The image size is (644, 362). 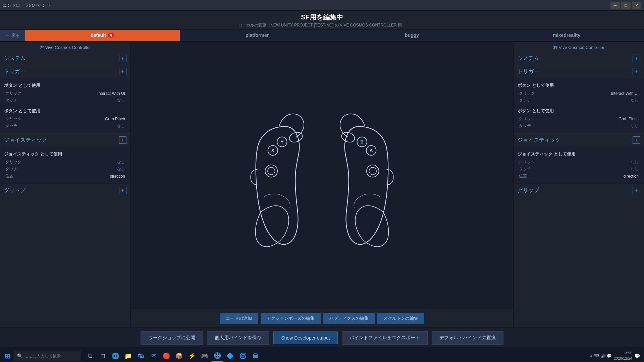 What do you see at coordinates (217, 356) in the screenshot?
I see `steam-icon: 🌐` at bounding box center [217, 356].